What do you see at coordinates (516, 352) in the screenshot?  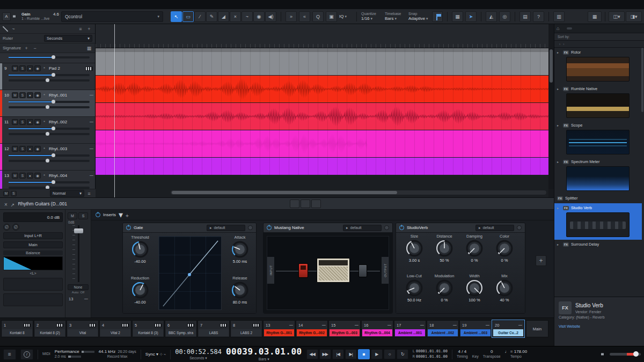 I see `tempo-value: ♩ = 178.00` at bounding box center [516, 352].